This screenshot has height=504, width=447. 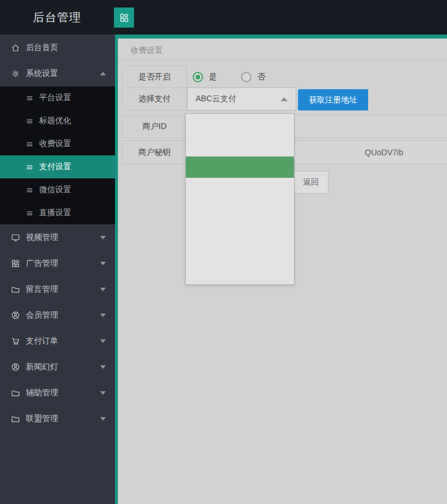 What do you see at coordinates (58, 289) in the screenshot?
I see `sidebar-item: 留言管理` at bounding box center [58, 289].